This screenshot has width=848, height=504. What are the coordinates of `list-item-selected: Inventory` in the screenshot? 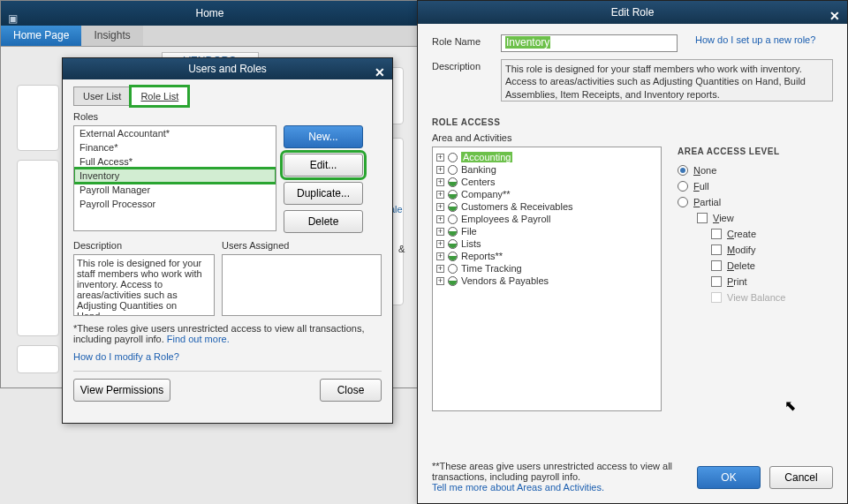 It's located at (175, 176).